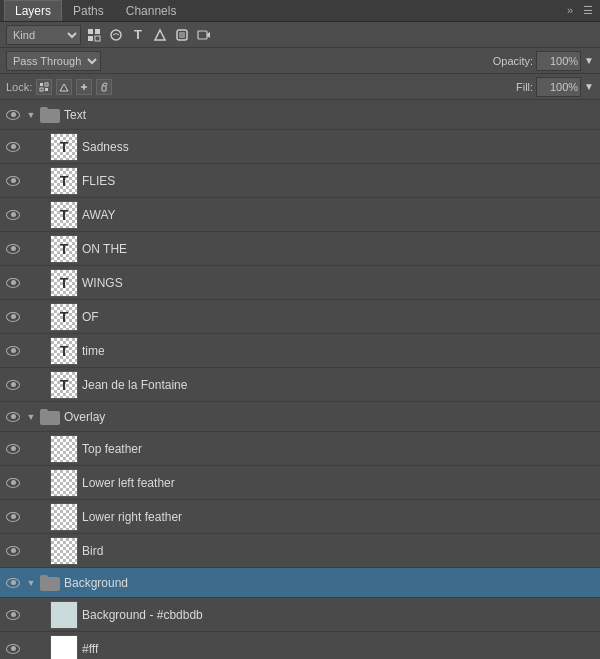 This screenshot has width=600, height=659. What do you see at coordinates (13, 417) in the screenshot?
I see `eye-icon-group-overlay` at bounding box center [13, 417].